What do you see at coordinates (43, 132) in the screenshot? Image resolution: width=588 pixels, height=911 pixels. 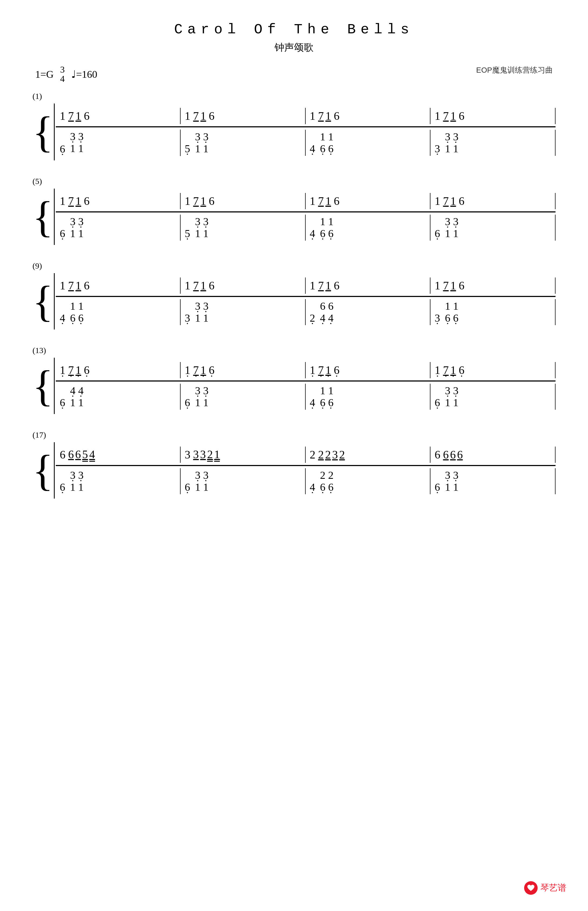 I see `brace-1: {` at bounding box center [43, 132].